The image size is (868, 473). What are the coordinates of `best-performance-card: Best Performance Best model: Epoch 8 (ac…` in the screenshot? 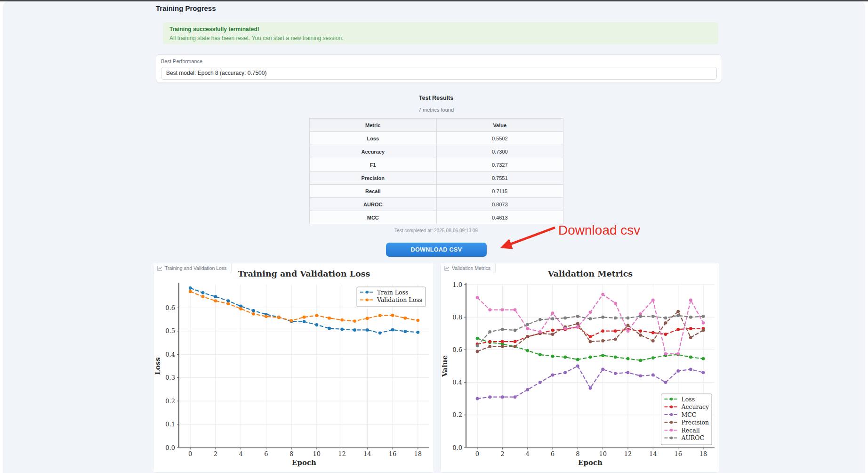 It's located at (439, 69).